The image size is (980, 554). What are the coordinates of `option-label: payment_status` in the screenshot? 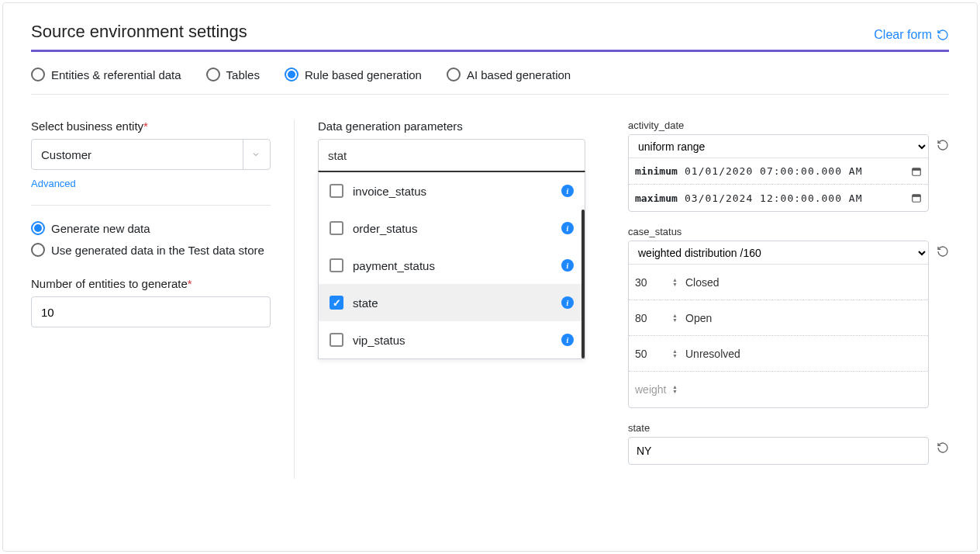 It's located at (394, 265).